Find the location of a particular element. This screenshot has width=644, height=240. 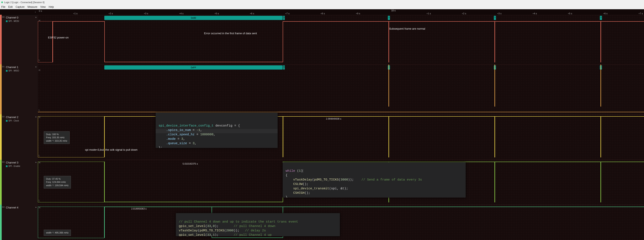

timeline-ruler: ‹ 0 s 10 s ++1 s1 s +2 s +3 s +4 s +5 s … is located at coordinates (322, 12).